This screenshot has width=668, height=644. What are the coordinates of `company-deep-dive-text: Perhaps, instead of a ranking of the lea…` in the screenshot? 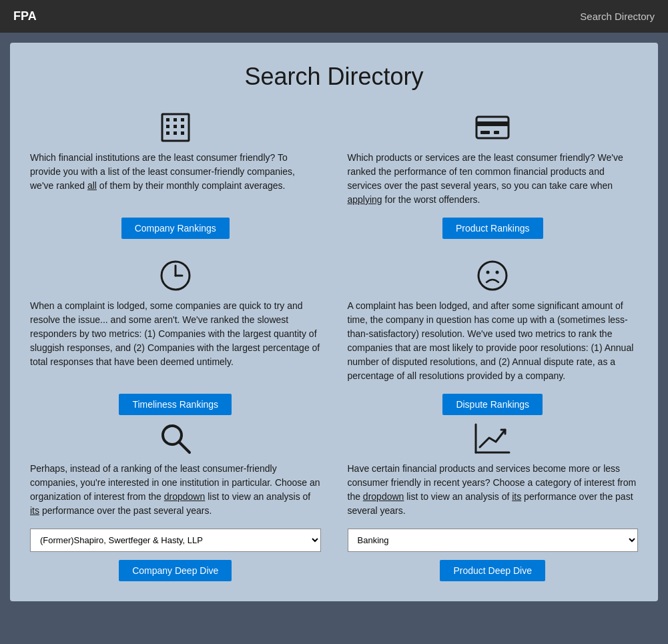 It's located at (176, 490).